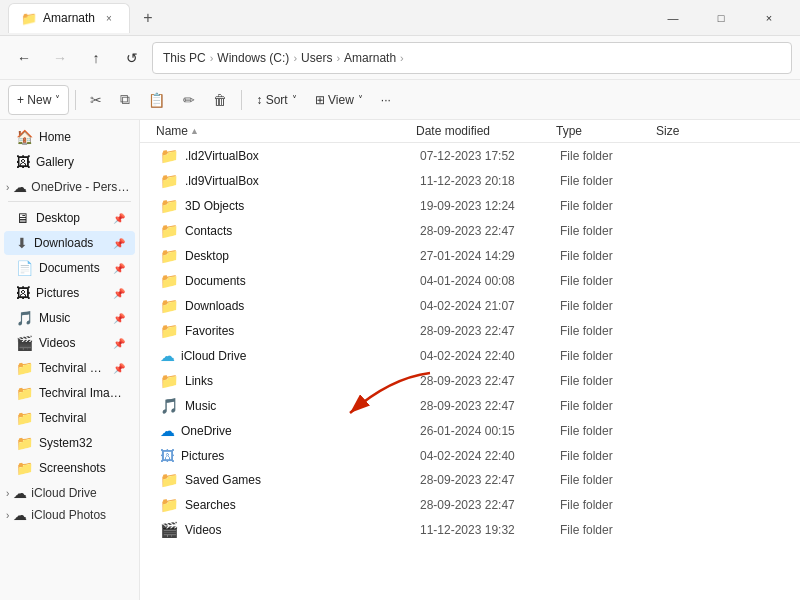 The height and width of the screenshot is (600, 800). What do you see at coordinates (721, 18) in the screenshot?
I see `maximize-button: □` at bounding box center [721, 18].